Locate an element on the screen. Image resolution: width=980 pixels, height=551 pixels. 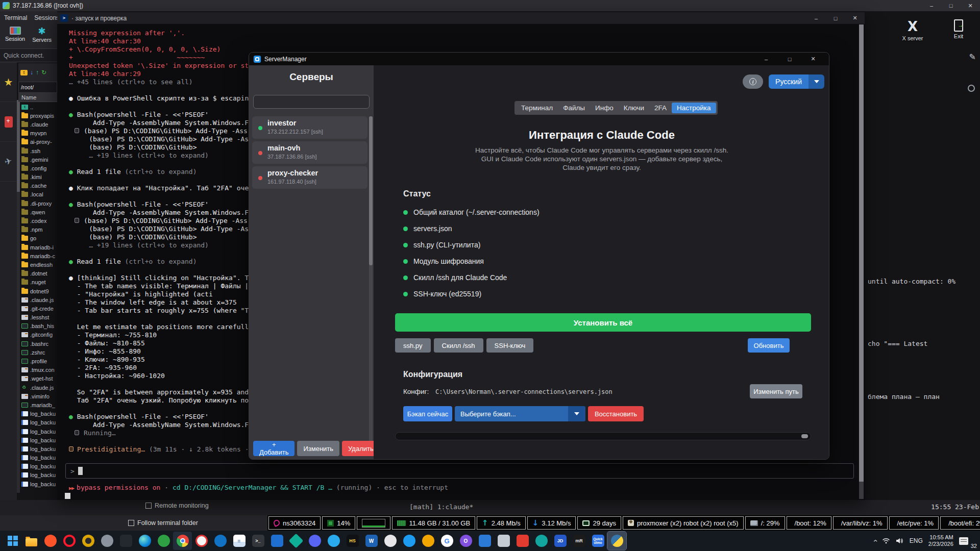
speaker-icon is located at coordinates (900, 541).